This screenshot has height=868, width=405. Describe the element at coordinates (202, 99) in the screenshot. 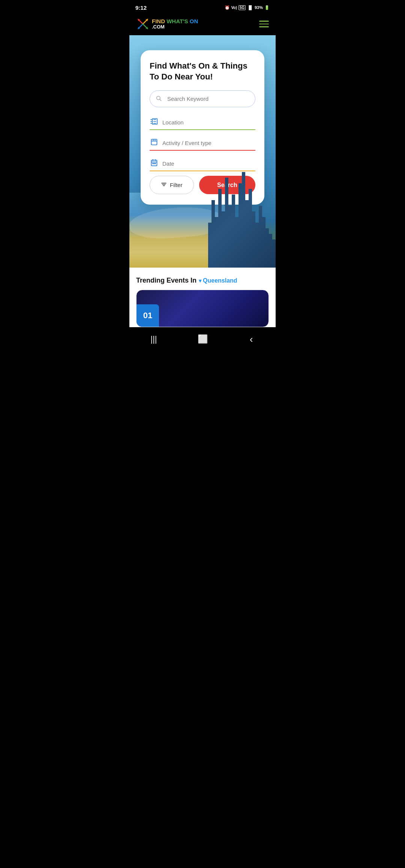

I see `search-keyword-input` at that location.